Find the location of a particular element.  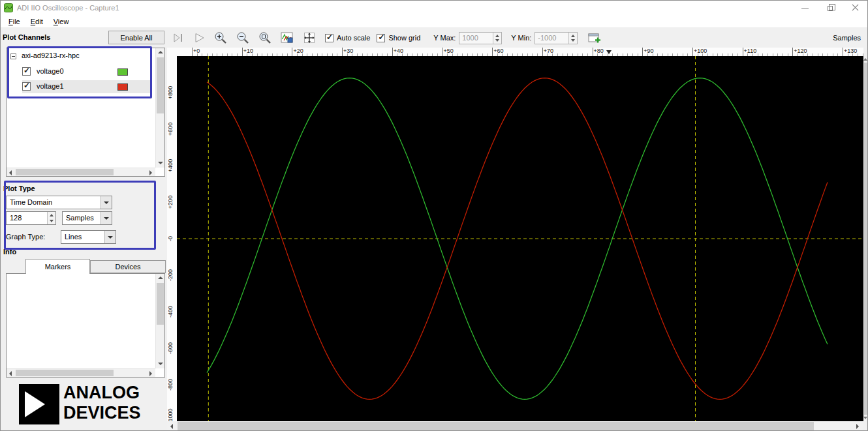

plot-vscrollbar is located at coordinates (865, 239).